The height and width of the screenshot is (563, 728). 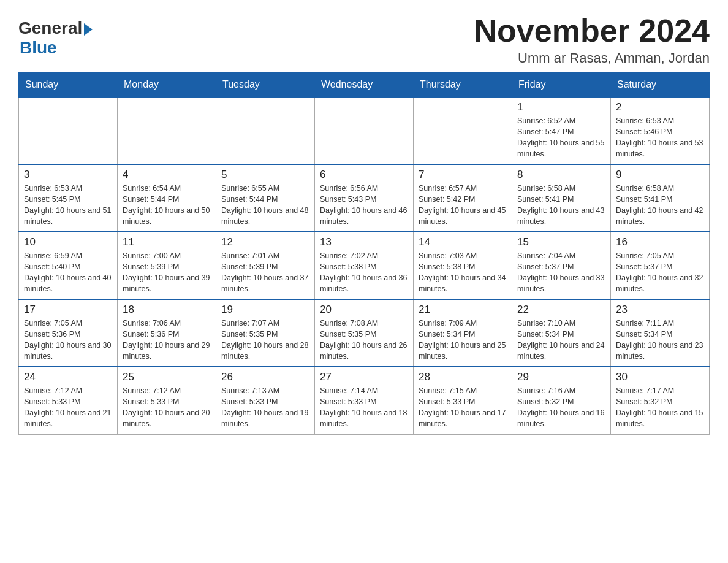 I want to click on day-info: Sunrise: 7:17 AMSunset: 5:32 PMDaylight:…, so click(x=660, y=407).